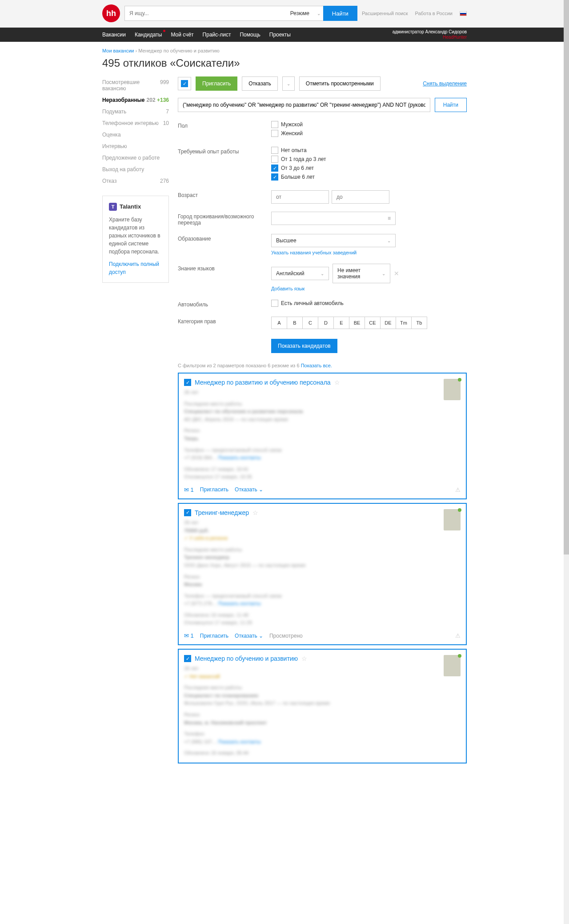 Image resolution: width=569 pixels, height=924 pixels. What do you see at coordinates (217, 35) in the screenshot?
I see `nav-price: Прайс-лист` at bounding box center [217, 35].